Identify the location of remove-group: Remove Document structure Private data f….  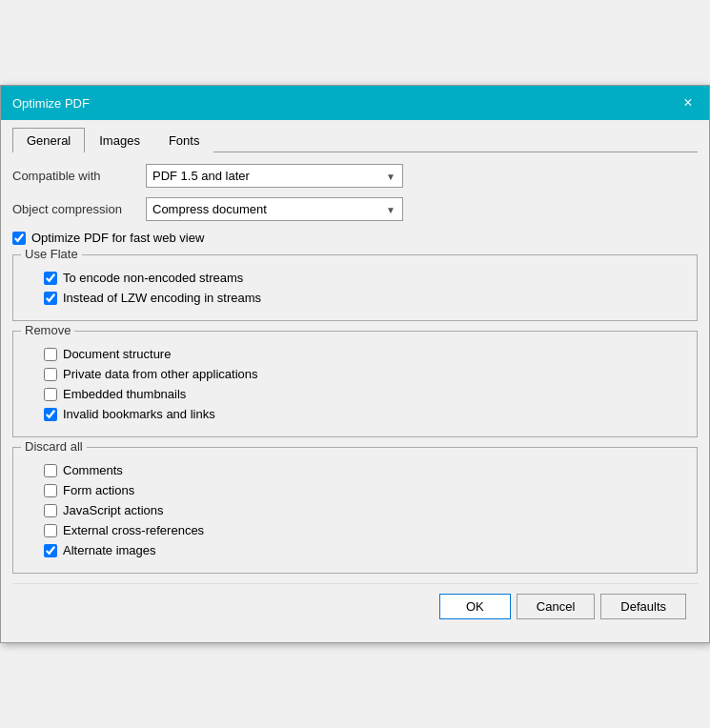
(355, 384).